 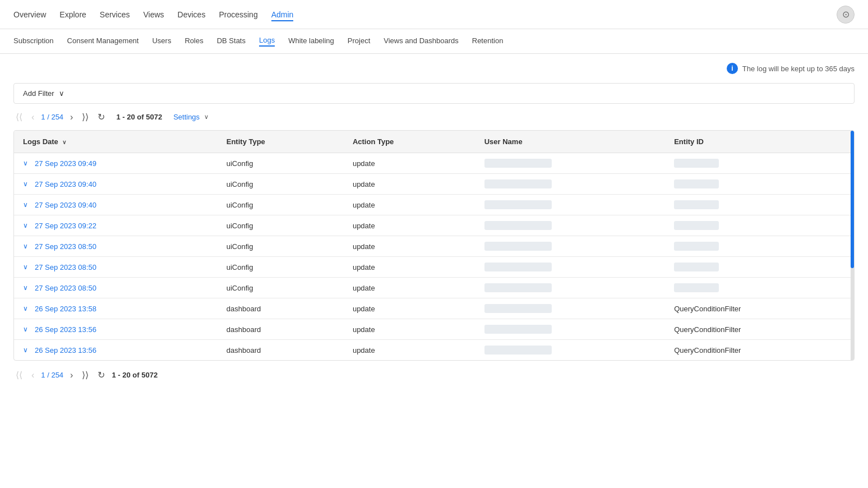 What do you see at coordinates (421, 42) in the screenshot?
I see `subnav-views-dashboards: Views and Dashboards` at bounding box center [421, 42].